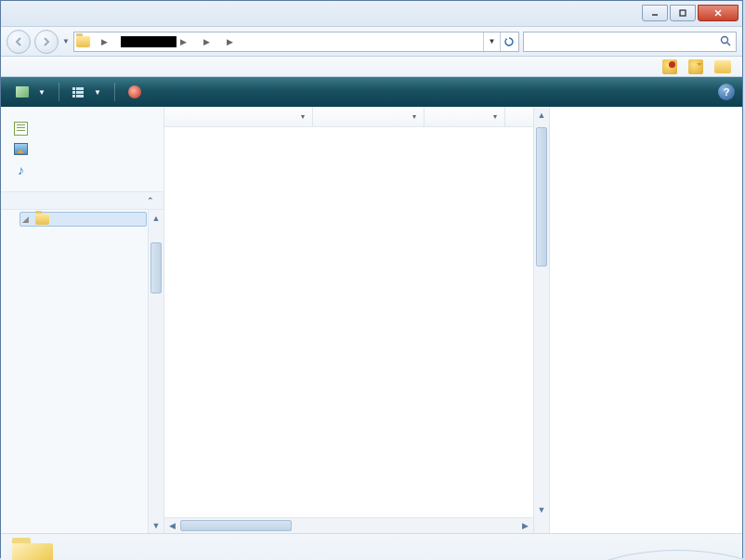 Image resolution: width=745 pixels, height=560 pixels. What do you see at coordinates (369, 117) in the screenshot?
I see `column-date: ▾` at bounding box center [369, 117].